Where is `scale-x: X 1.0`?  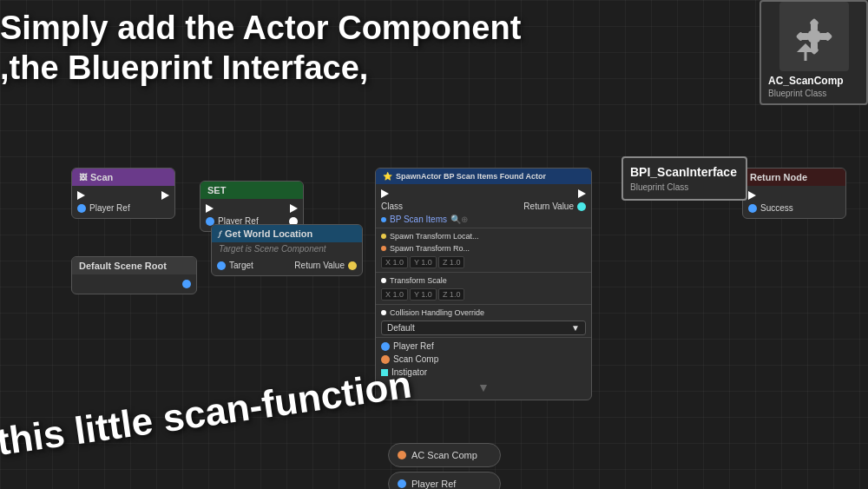 scale-x: X 1.0 is located at coordinates (394, 294).